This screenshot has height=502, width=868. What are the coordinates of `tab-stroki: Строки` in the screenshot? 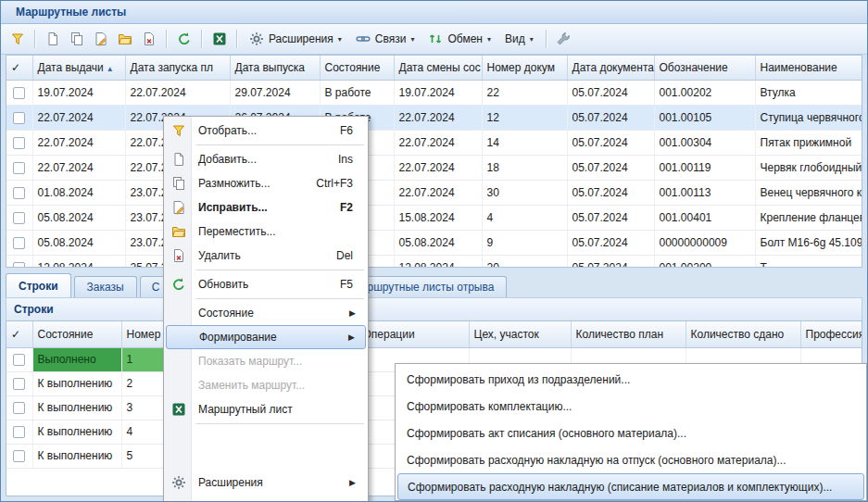 It's located at (39, 285).